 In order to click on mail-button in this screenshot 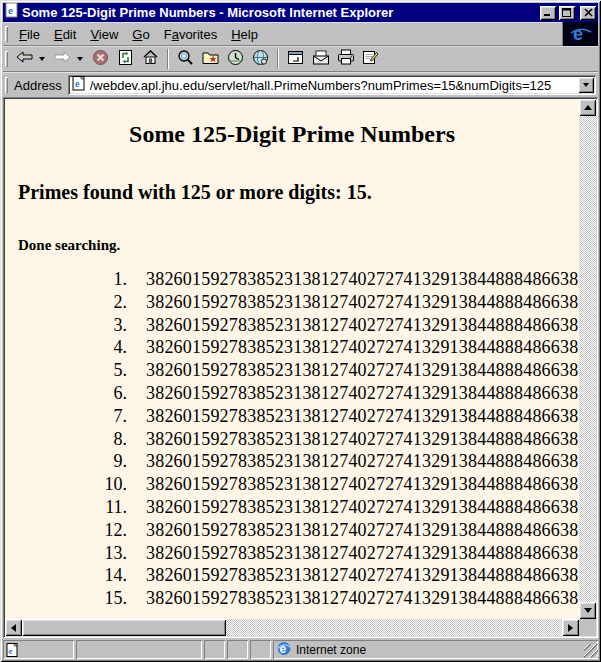, I will do `click(320, 59)`.